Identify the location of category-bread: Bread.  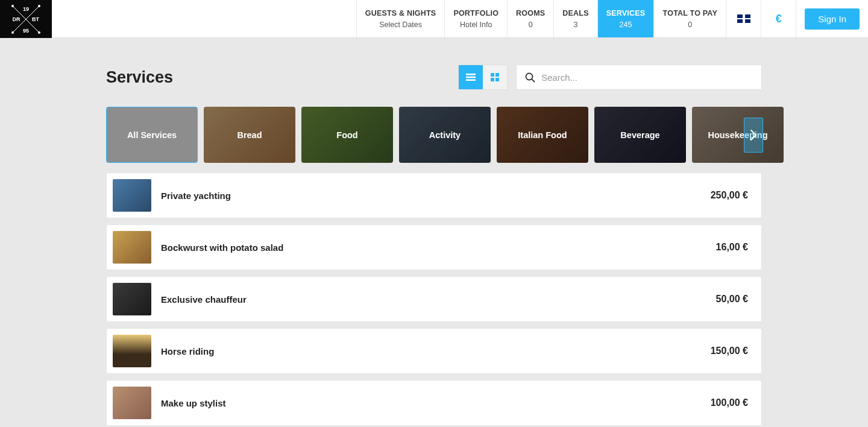
(250, 135).